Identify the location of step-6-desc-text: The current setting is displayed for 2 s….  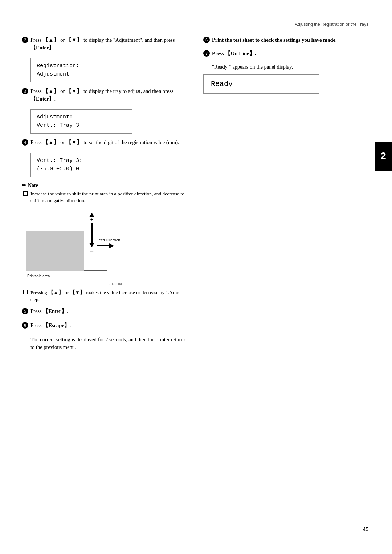
(108, 343).